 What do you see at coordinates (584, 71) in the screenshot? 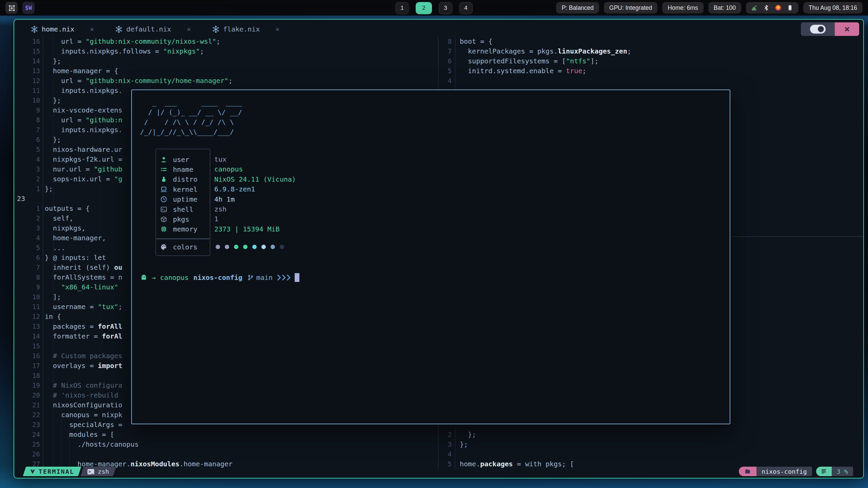
I see `code-segment: ;` at bounding box center [584, 71].